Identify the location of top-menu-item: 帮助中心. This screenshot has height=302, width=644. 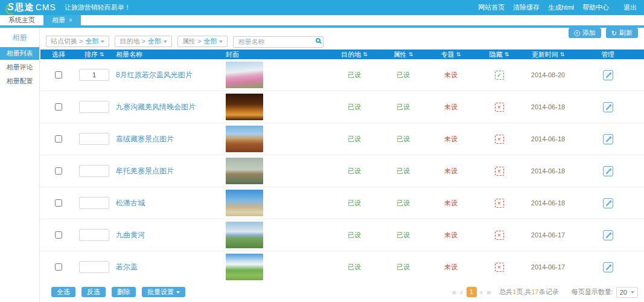
(596, 7).